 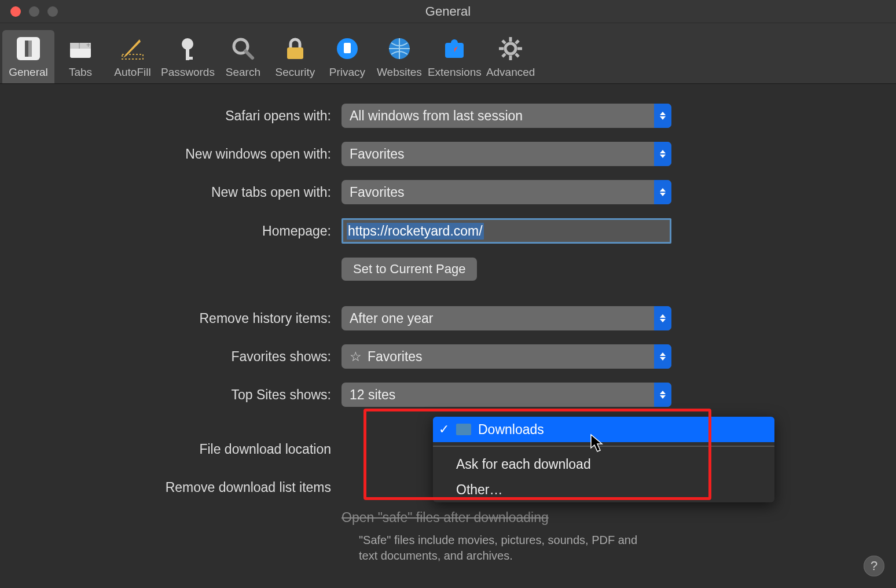 What do you see at coordinates (133, 57) in the screenshot?
I see `tab-autofill: AutoFill` at bounding box center [133, 57].